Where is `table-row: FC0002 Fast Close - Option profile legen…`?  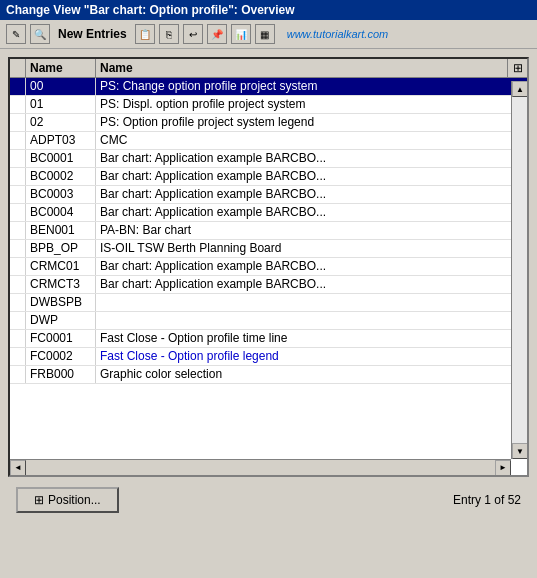
table-row: FC0002 Fast Close - Option profile legen… is located at coordinates (268, 357).